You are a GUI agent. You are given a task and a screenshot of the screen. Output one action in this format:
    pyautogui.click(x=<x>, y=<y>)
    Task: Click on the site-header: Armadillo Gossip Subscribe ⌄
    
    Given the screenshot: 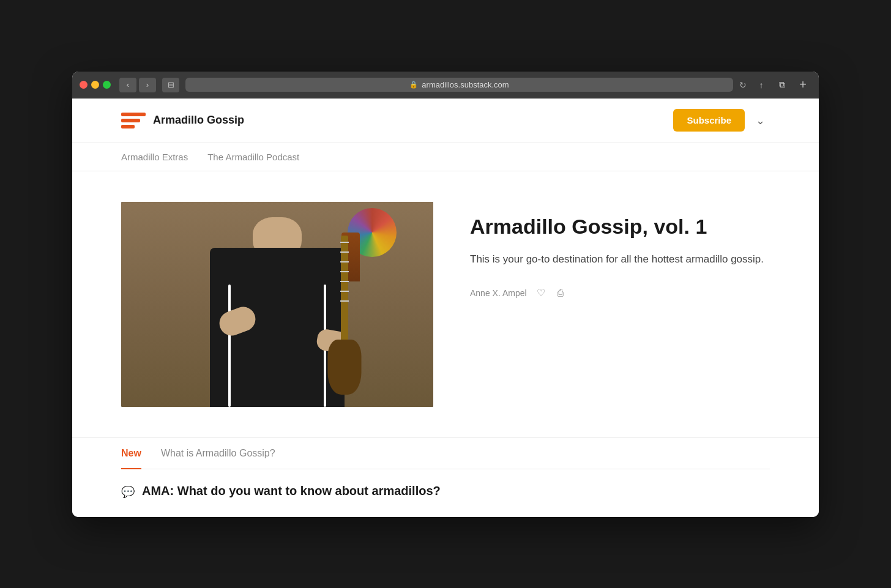 What is the action you would take?
    pyautogui.click(x=446, y=121)
    